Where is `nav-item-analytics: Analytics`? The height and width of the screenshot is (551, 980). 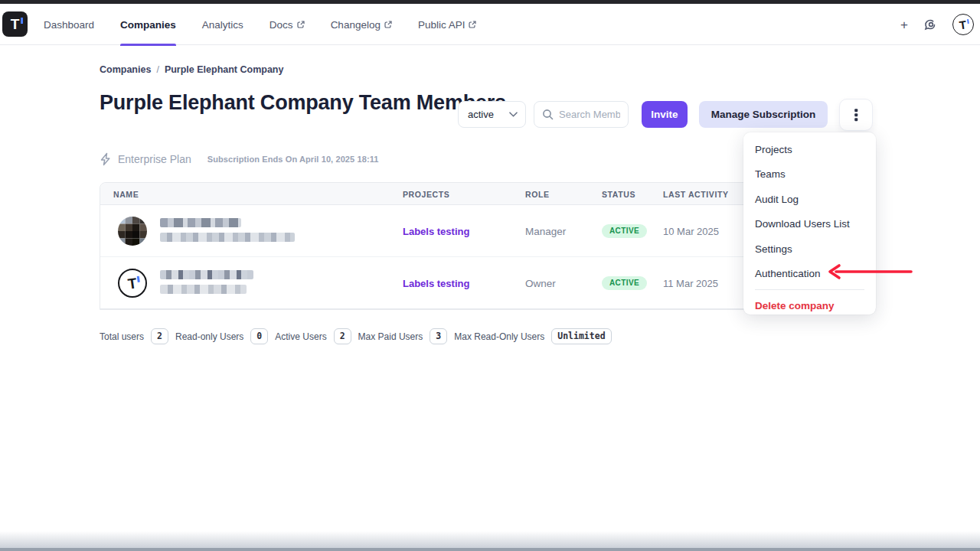 nav-item-analytics: Analytics is located at coordinates (223, 24).